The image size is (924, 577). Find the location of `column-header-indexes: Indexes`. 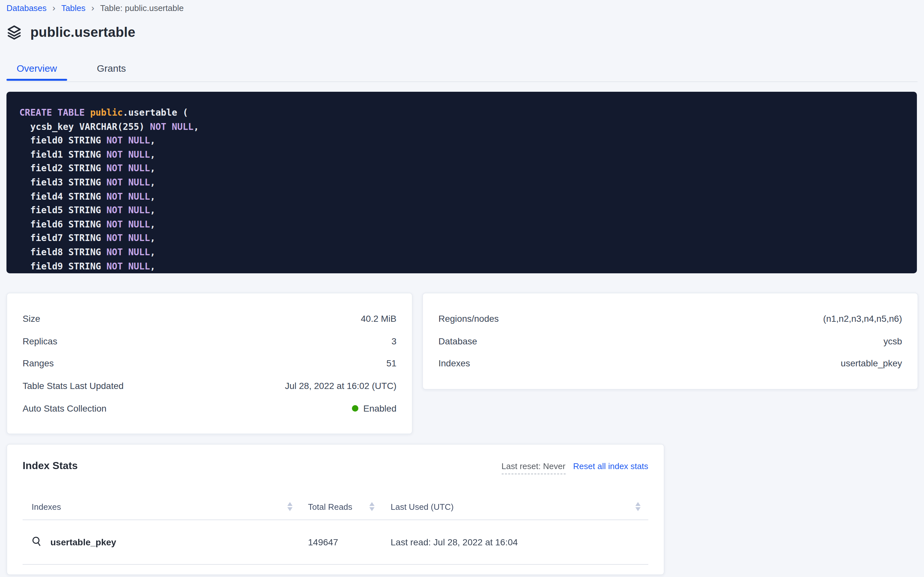

column-header-indexes: Indexes is located at coordinates (161, 507).